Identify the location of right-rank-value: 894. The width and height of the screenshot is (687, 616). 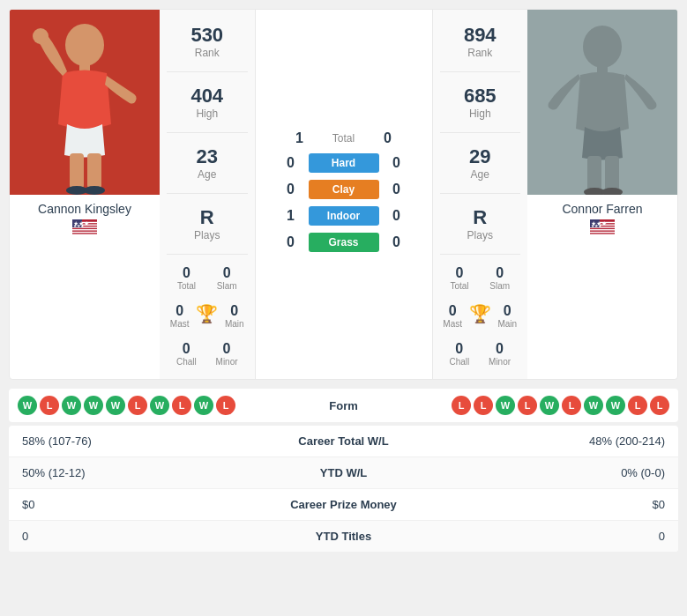
(481, 35).